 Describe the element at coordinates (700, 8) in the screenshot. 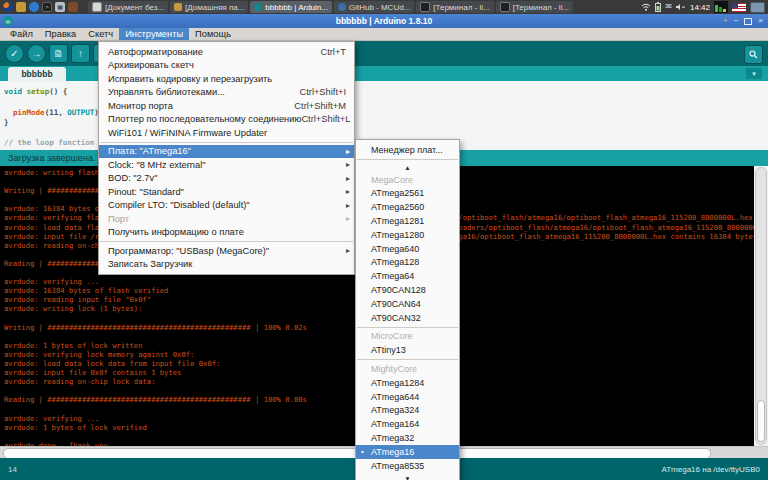

I see `clock: 14:42` at that location.